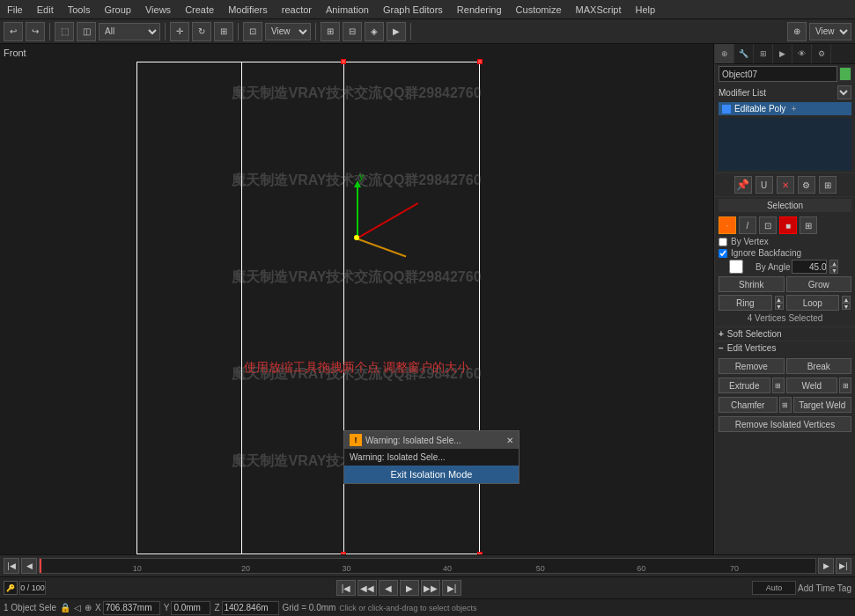 This screenshot has width=855, height=616. What do you see at coordinates (11, 588) in the screenshot?
I see `key-mode-btn: 🔑` at bounding box center [11, 588].